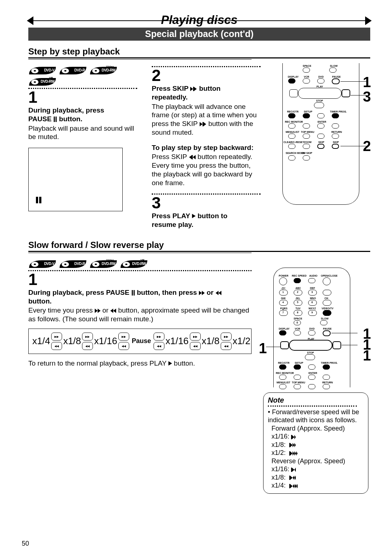  I want to click on tv-screen-illustration, so click(75, 179).